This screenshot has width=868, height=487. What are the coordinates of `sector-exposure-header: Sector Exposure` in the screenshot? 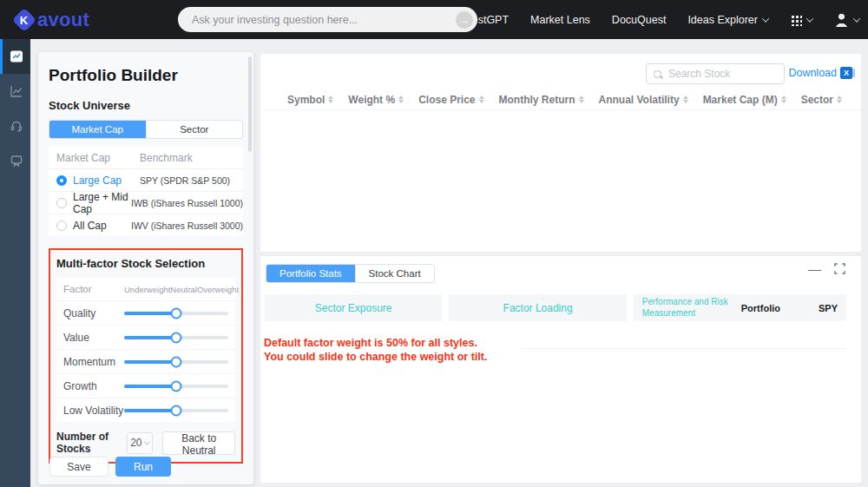 It's located at (353, 307).